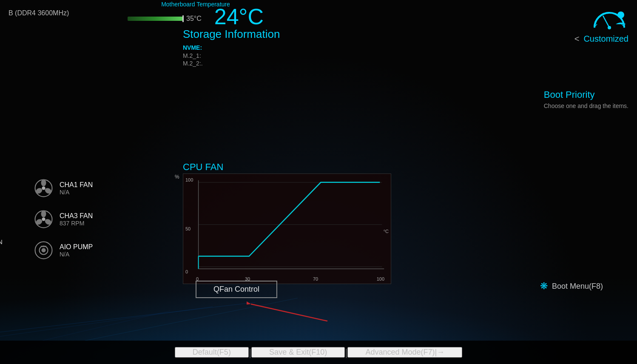 Image resolution: width=637 pixels, height=364 pixels. What do you see at coordinates (298, 352) in the screenshot?
I see `save-exit-button: Save & Exit(F10)` at bounding box center [298, 352].